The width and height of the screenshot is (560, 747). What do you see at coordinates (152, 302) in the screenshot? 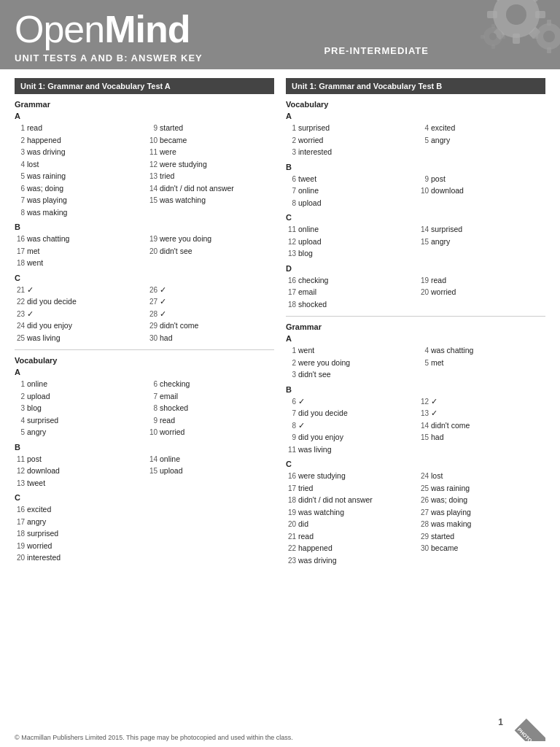
I see `answer-num: 27` at bounding box center [152, 302].